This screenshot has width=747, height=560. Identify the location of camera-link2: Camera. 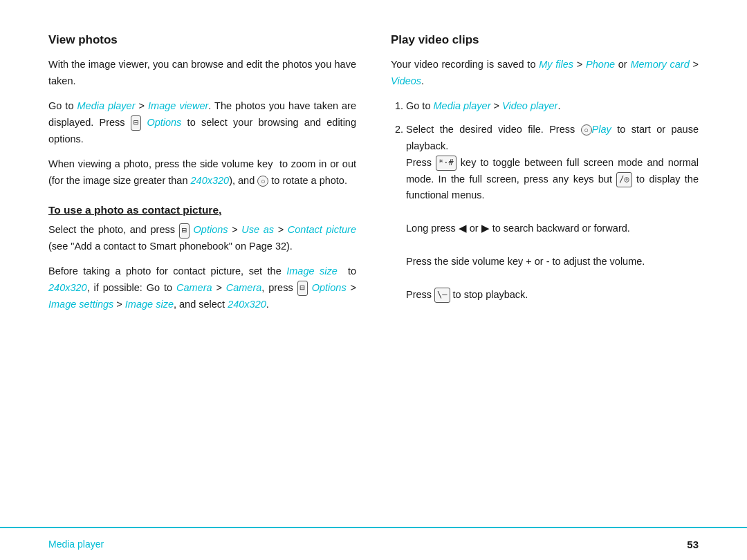
(244, 288).